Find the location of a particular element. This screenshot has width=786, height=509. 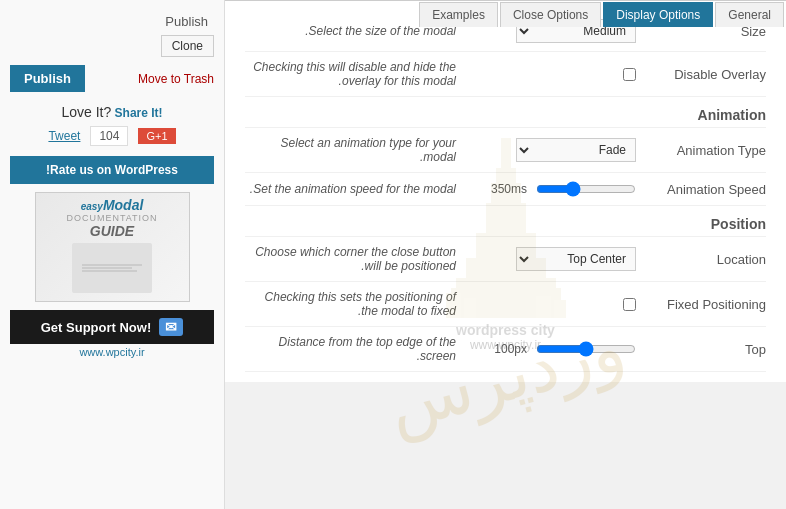

animation-section-label: Animation is located at coordinates (701, 115).